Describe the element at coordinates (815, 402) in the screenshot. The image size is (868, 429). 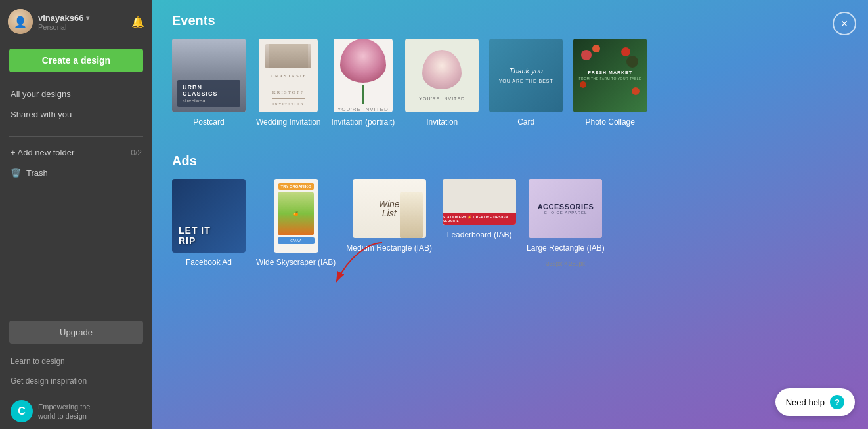
I see `need-help-button: Need help ?` at that location.